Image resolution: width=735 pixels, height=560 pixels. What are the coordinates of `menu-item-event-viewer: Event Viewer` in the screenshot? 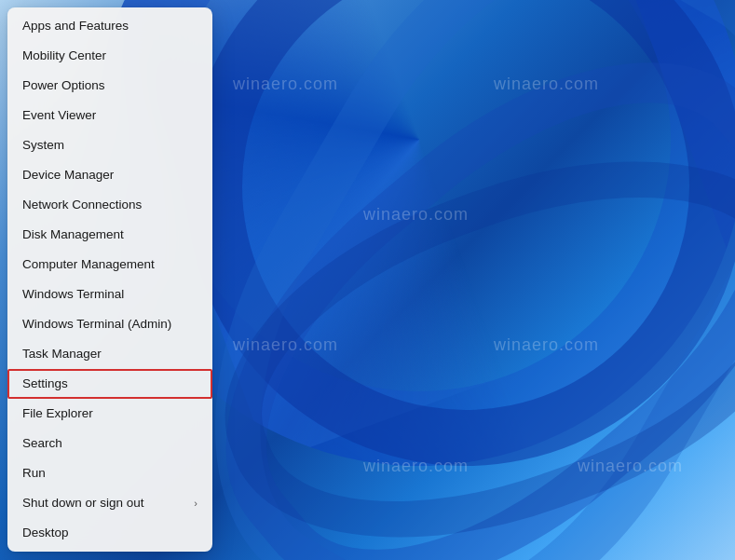 It's located at (110, 116).